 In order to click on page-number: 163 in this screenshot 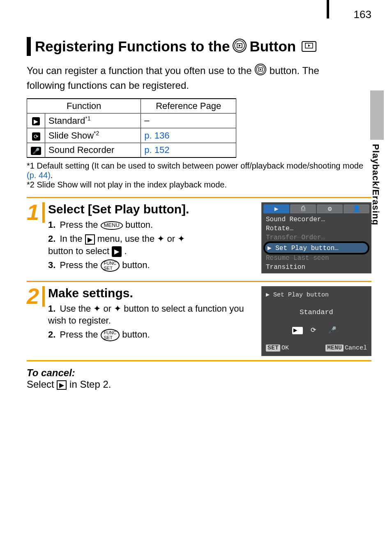, I will do `click(362, 15)`.